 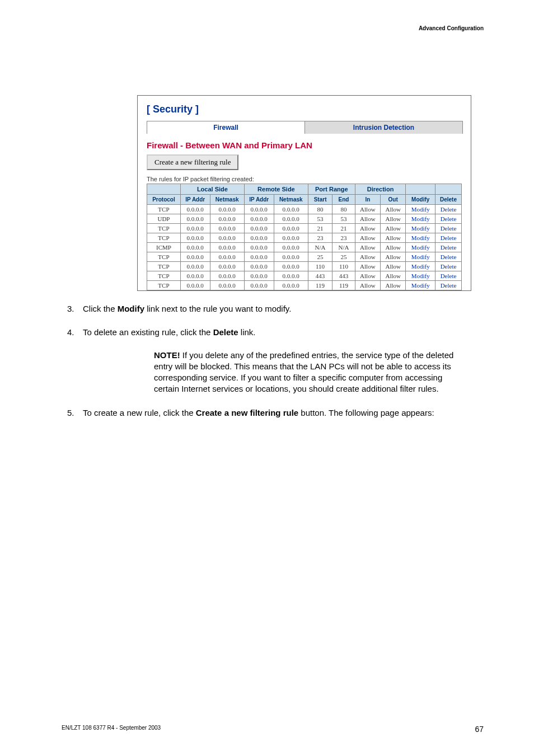 What do you see at coordinates (164, 247) in the screenshot?
I see `table-cell: ICMP` at bounding box center [164, 247].